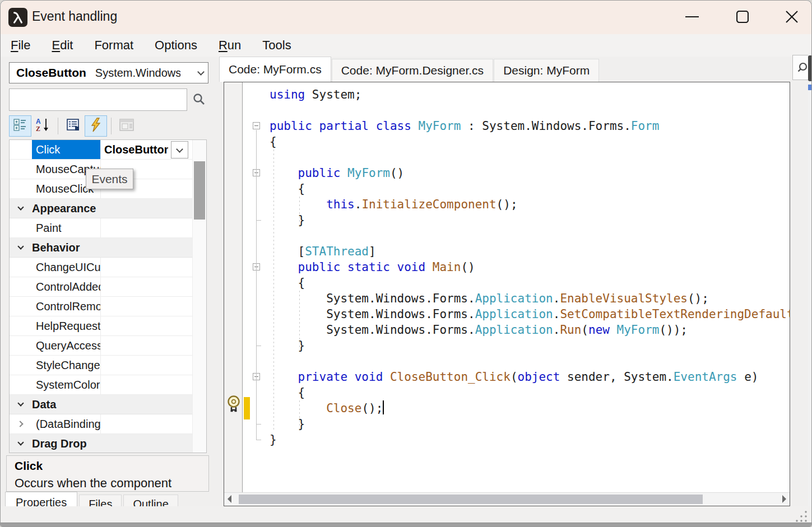 The height and width of the screenshot is (527, 812). I want to click on category-row-appearance: Appearance, so click(101, 208).